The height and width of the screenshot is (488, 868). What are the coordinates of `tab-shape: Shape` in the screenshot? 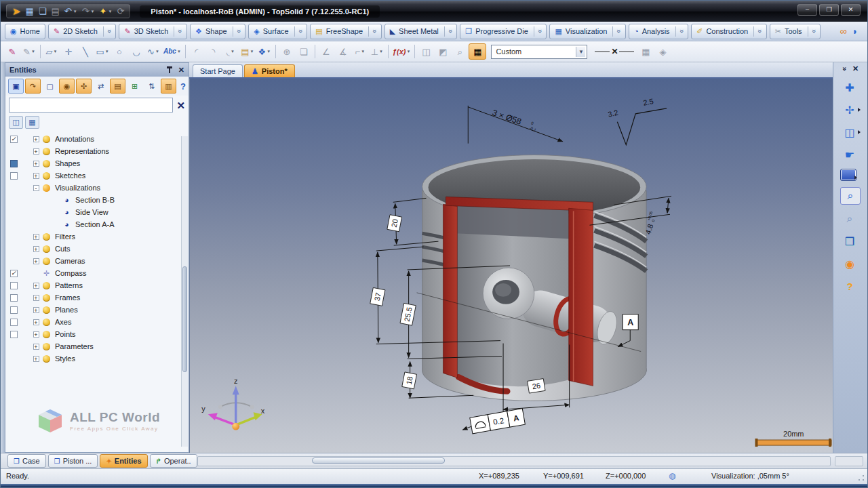 It's located at (218, 31).